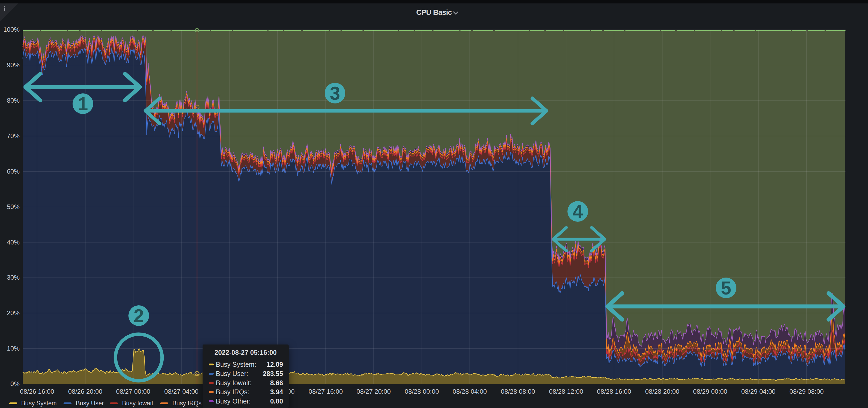  Describe the element at coordinates (83, 104) in the screenshot. I see `svg-text: 1` at that location.